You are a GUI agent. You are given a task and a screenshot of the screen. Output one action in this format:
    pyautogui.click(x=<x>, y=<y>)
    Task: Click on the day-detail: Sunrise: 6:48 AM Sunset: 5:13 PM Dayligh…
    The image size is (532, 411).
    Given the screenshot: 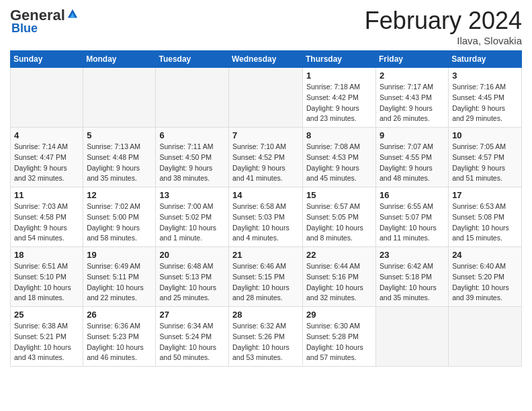 What is the action you would take?
    pyautogui.click(x=192, y=282)
    